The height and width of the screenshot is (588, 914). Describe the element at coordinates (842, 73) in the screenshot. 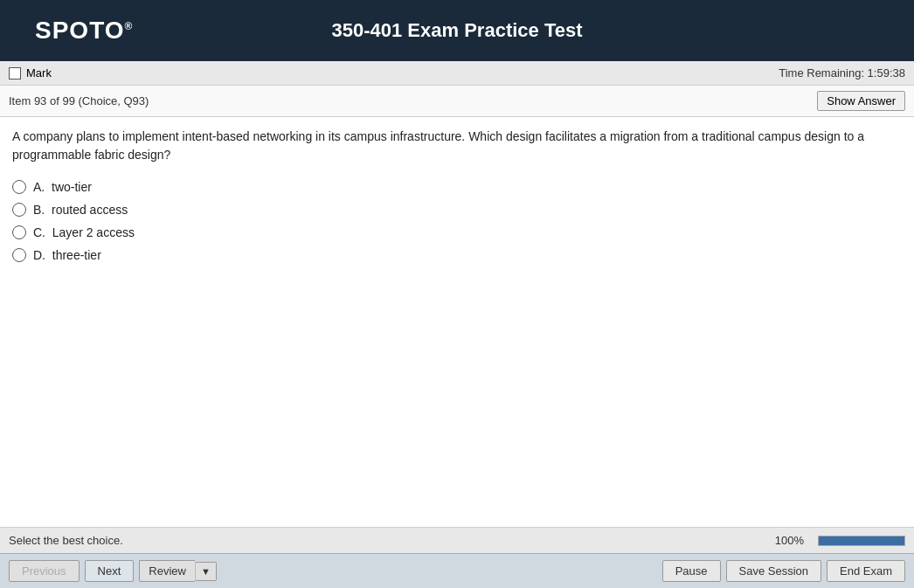

I see `time-remaining: Time Remaining: 1:59:38` at that location.